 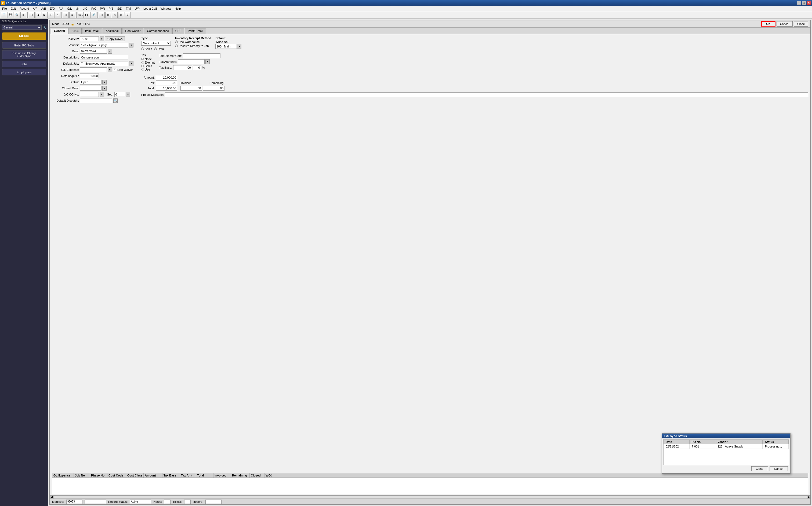 What do you see at coordinates (801, 24) in the screenshot?
I see `close-button: Close` at bounding box center [801, 24].